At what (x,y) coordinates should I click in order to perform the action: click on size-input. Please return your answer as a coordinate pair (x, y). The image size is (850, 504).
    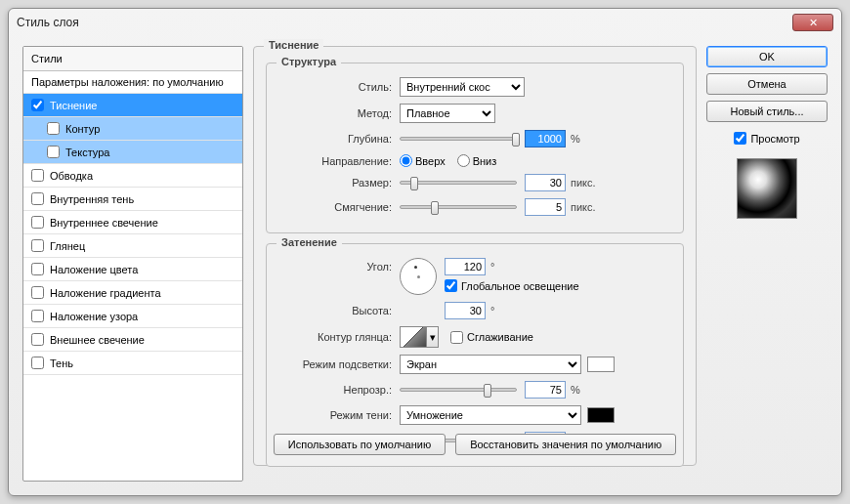
    Looking at the image, I should click on (545, 183).